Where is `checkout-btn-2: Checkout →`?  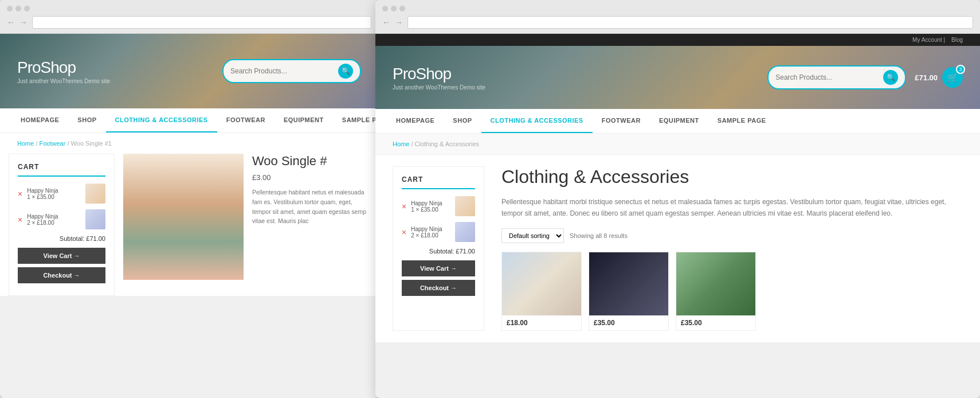 checkout-btn-2: Checkout → is located at coordinates (438, 288).